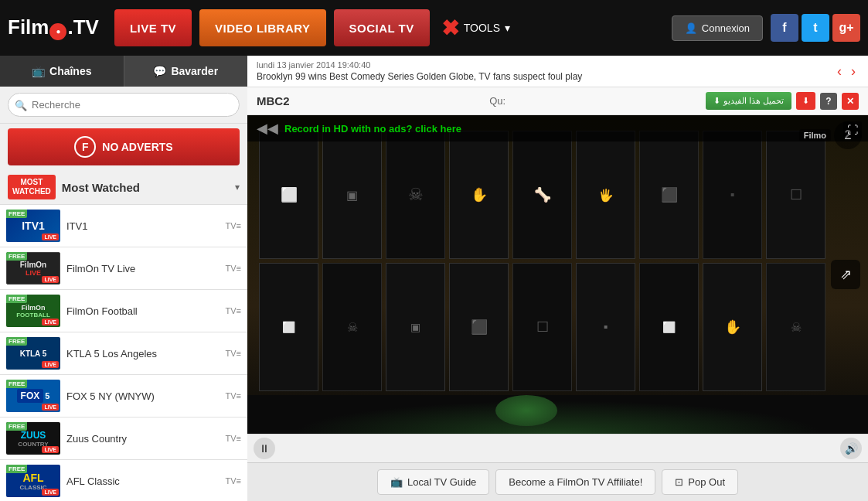  Describe the element at coordinates (70, 71) in the screenshot. I see `tab-chaines-label: Chaînes` at that location.